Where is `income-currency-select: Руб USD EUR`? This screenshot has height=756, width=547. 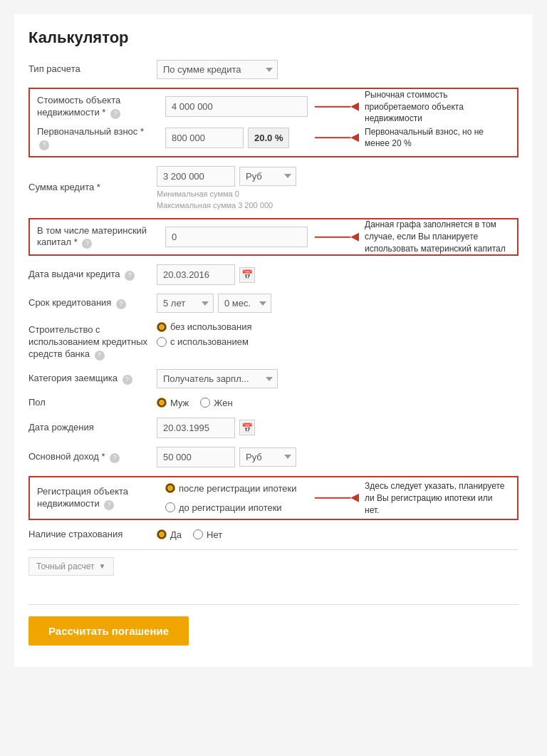
income-currency-select: Руб USD EUR is located at coordinates (268, 457).